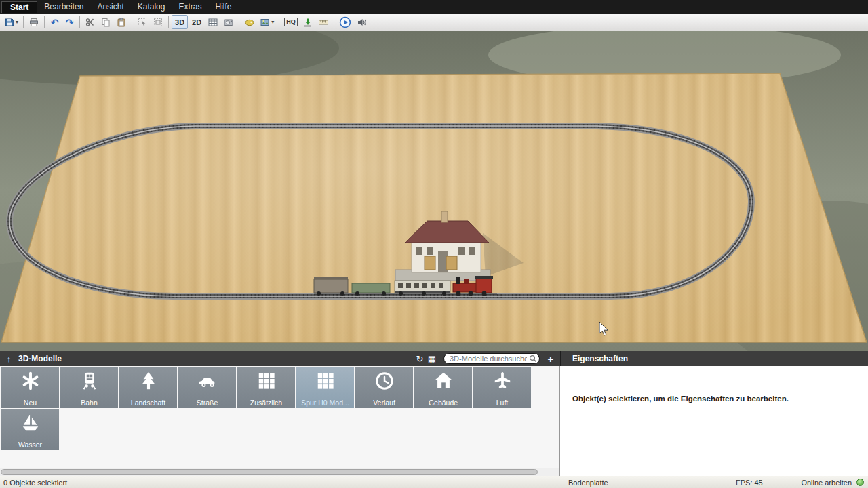 Image resolution: width=868 pixels, height=488 pixels. Describe the element at coordinates (323, 22) in the screenshot. I see `ruler-button` at that location.